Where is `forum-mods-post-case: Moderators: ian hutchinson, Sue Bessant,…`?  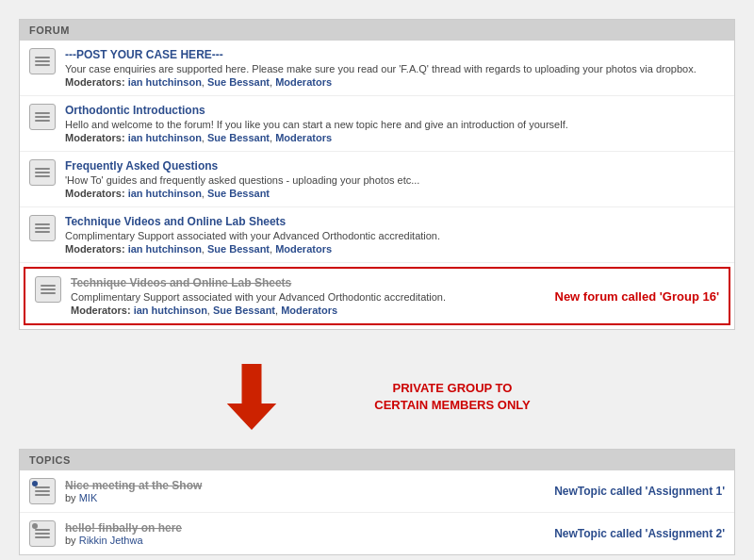 forum-mods-post-case: Moderators: ian hutchinson, Sue Bessant,… is located at coordinates (395, 82).